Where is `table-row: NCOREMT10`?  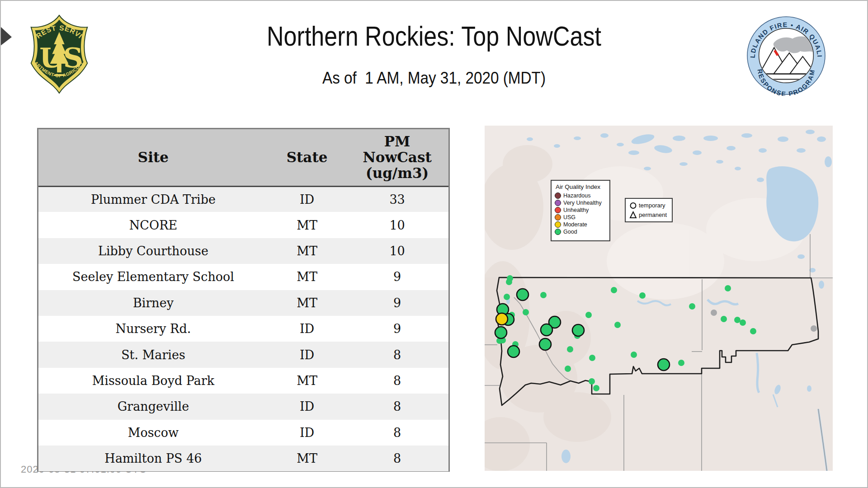 table-row: NCOREMT10 is located at coordinates (243, 225).